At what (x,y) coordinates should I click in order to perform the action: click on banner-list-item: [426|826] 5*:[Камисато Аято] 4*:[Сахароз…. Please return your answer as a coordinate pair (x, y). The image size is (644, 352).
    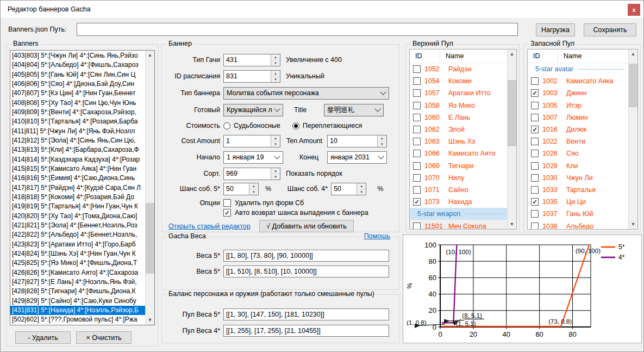
    Looking at the image, I should click on (78, 273).